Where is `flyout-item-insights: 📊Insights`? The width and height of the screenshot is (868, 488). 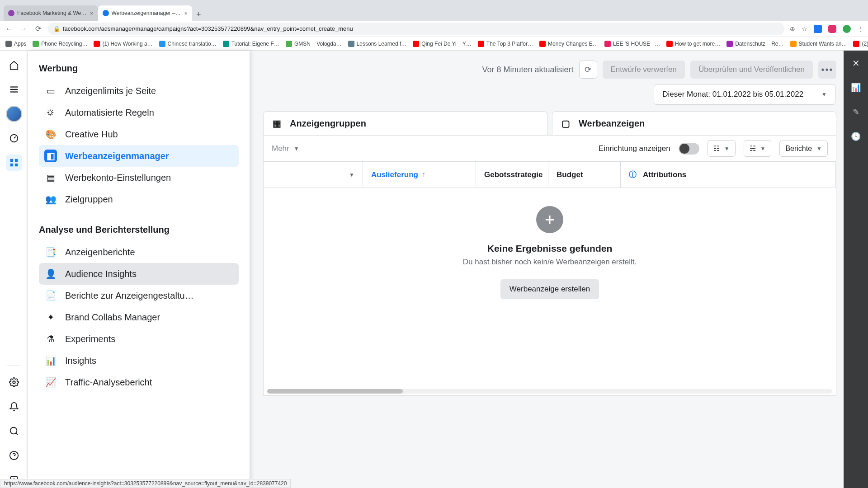 flyout-item-insights: 📊Insights is located at coordinates (139, 361).